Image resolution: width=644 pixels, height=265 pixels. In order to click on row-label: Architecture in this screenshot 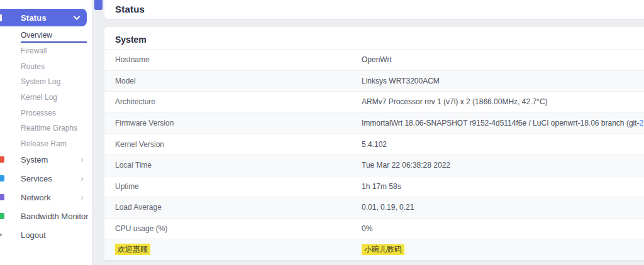, I will do `click(238, 102)`.